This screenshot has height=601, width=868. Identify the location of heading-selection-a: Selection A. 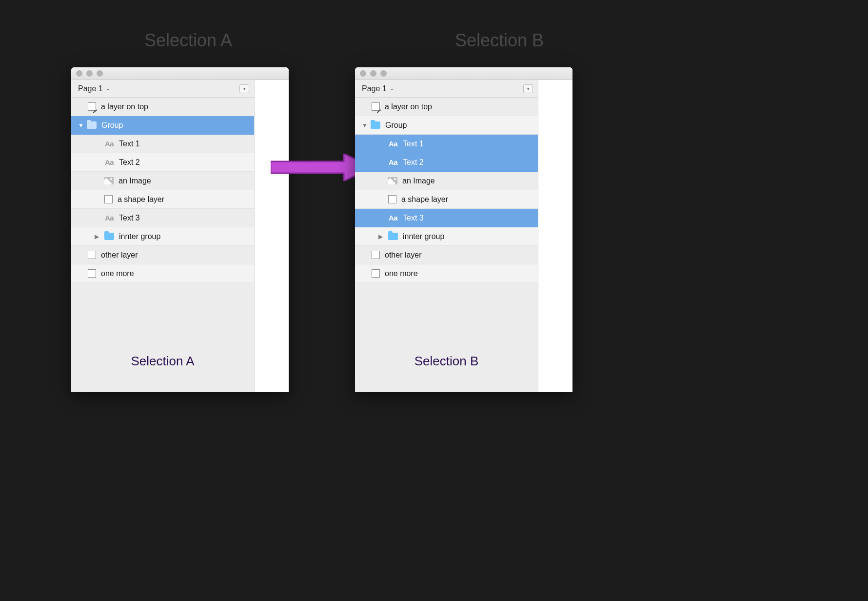
(188, 40).